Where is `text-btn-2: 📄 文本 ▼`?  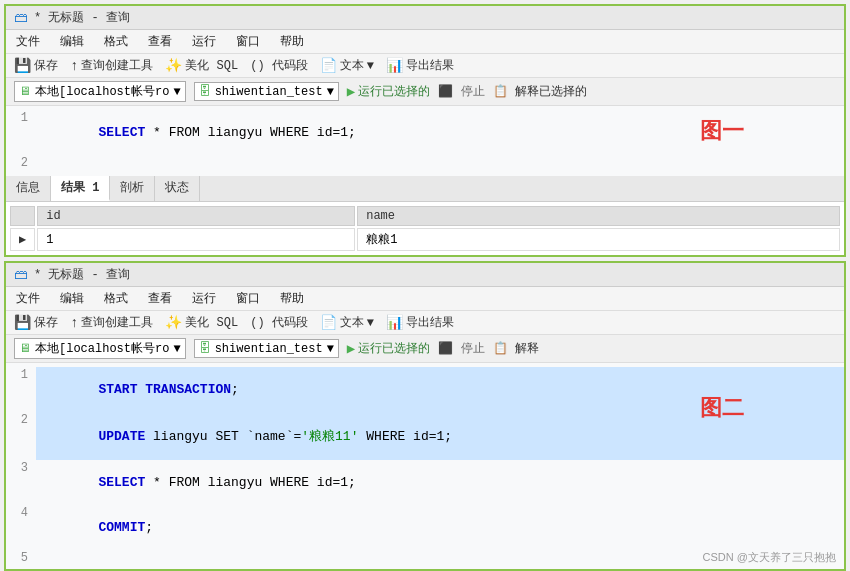 text-btn-2: 📄 文本 ▼ is located at coordinates (347, 322).